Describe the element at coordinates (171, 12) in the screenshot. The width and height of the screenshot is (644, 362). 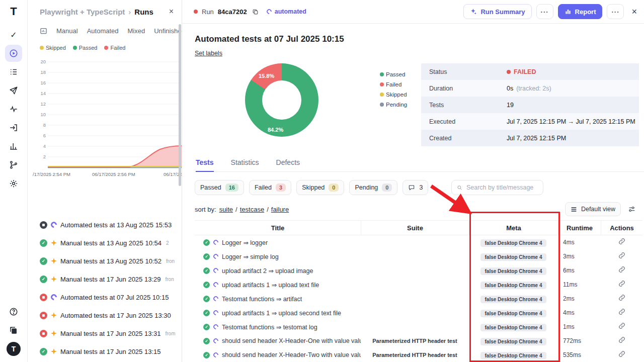
I see `close-panel-icon: ×` at that location.